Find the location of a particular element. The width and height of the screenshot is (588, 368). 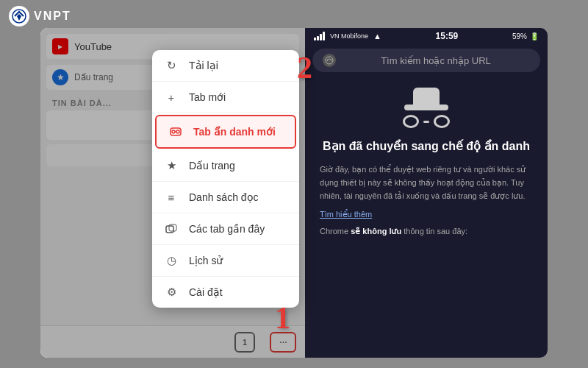

signal-icon is located at coordinates (319, 36).